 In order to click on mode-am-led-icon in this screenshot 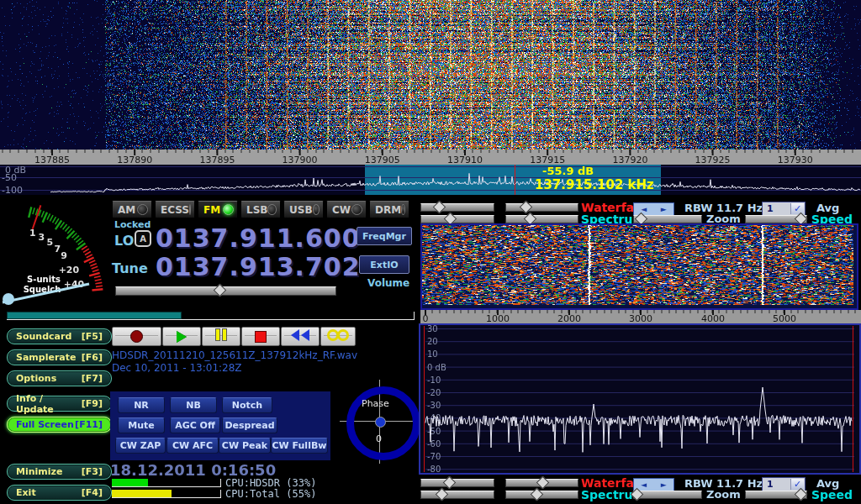, I will do `click(143, 210)`.